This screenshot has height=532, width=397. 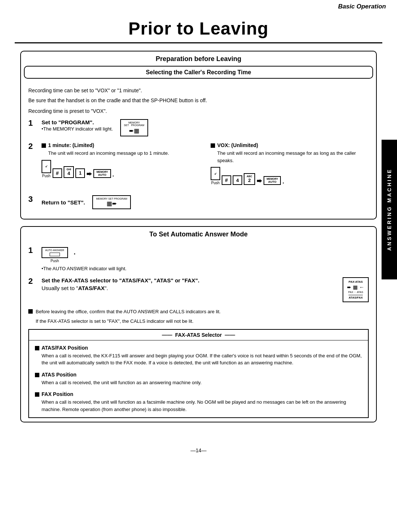 What do you see at coordinates (198, 90) in the screenshot?
I see `intro-line1: Recording time can be set to "VOX" or "1…` at bounding box center [198, 90].